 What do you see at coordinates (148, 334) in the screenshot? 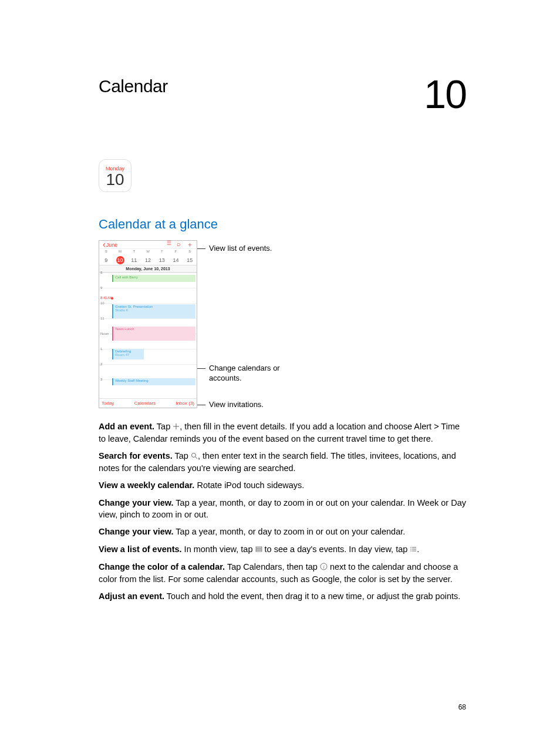
I see `schedule: 891011Noon1238:41AMCall with BarryGratta…` at bounding box center [148, 334].